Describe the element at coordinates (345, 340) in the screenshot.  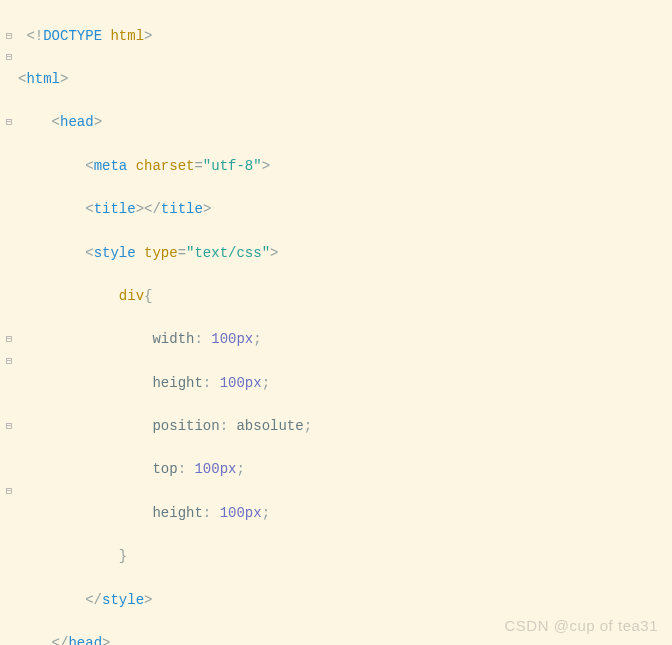
I see `code-line: width: 100px;` at that location.